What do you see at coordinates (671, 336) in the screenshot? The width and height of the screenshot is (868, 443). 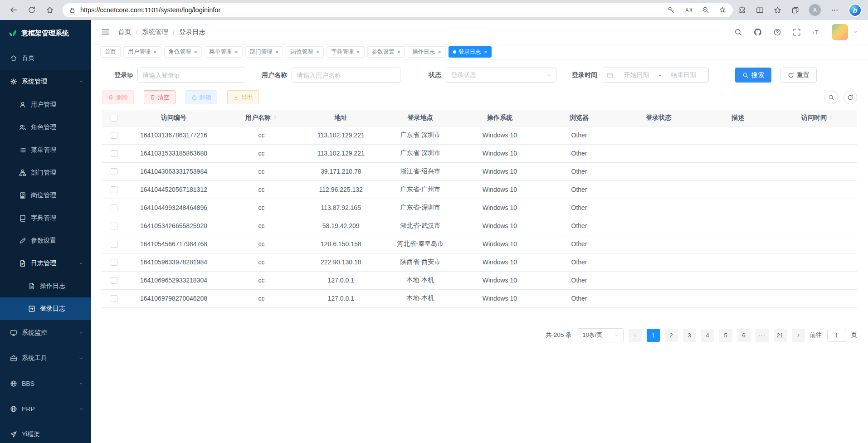 I see `page-button-2: 2` at bounding box center [671, 336].